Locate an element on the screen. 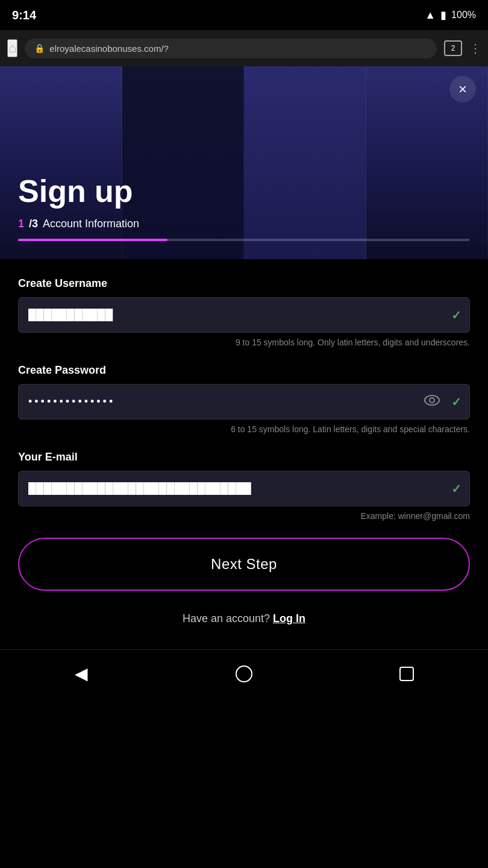  username-field-group: Create Username ✓ 9 to 15 symbols long. … is located at coordinates (244, 312).